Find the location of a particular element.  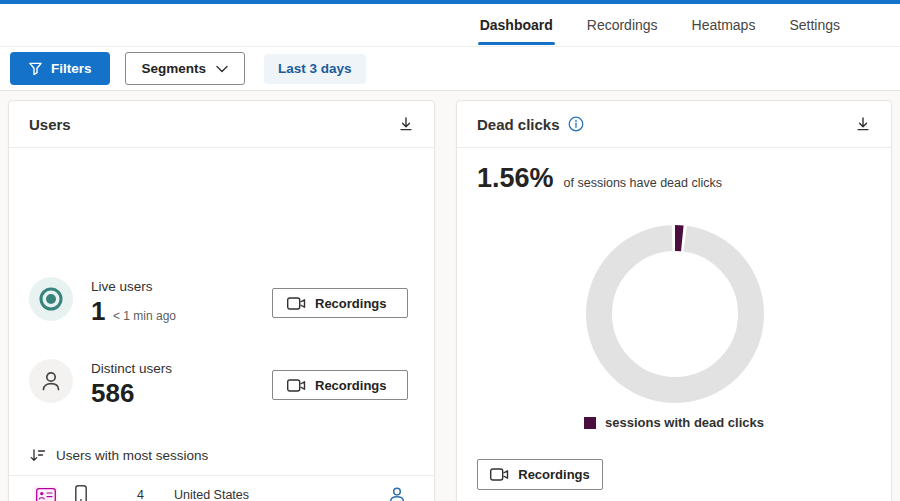

top-navigation: Dashboard Recordings Heatmaps Settings is located at coordinates (450, 26).